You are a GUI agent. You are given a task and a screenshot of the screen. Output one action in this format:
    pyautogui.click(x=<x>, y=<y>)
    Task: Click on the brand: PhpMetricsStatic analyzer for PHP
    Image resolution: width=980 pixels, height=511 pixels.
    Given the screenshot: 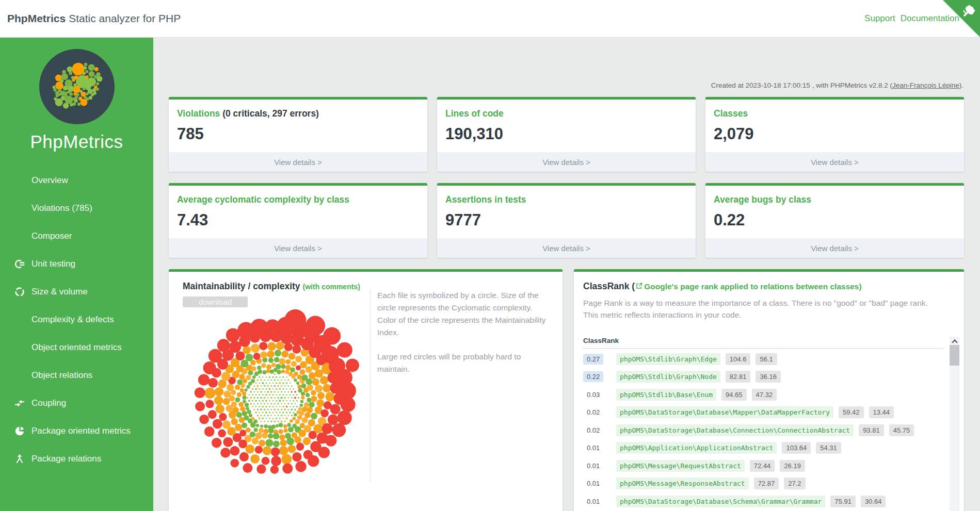 What is the action you would take?
    pyautogui.click(x=94, y=19)
    